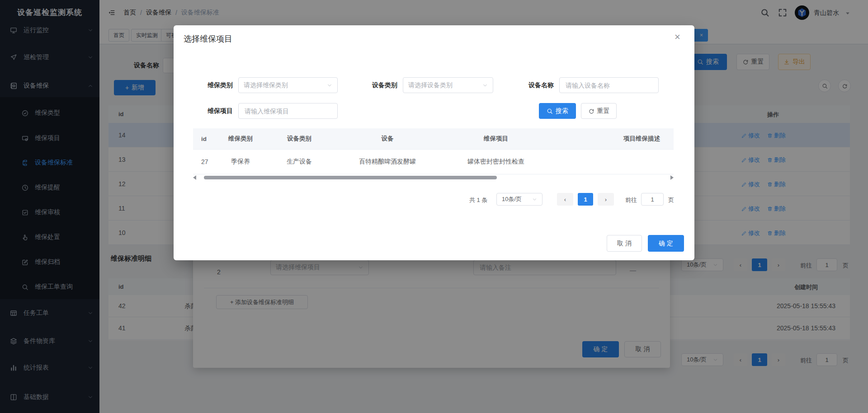 This screenshot has width=868, height=413. I want to click on close-icon: ×, so click(677, 37).